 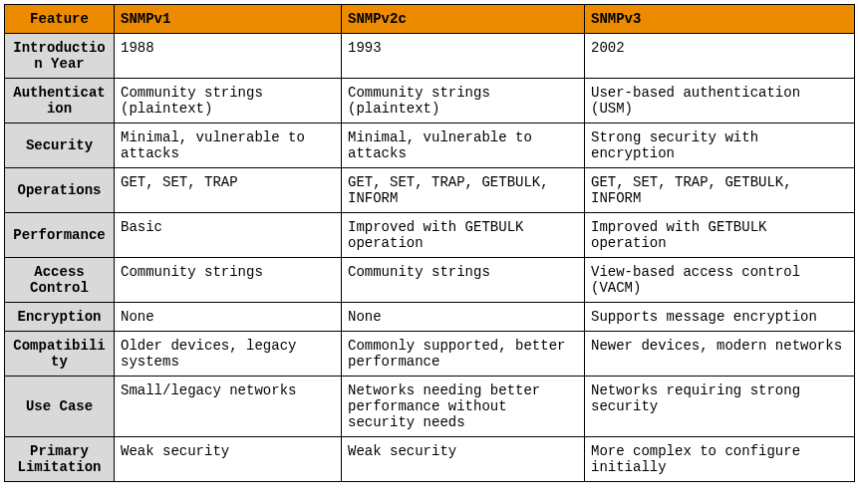 What do you see at coordinates (60, 145) in the screenshot?
I see `row-header-cell: Security` at bounding box center [60, 145].